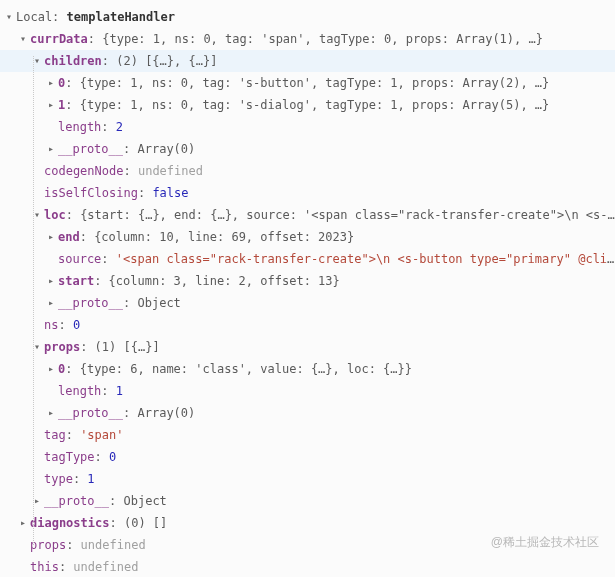  I want to click on tree-row-props-proto: ▸ __proto__: Array(0), so click(308, 413).